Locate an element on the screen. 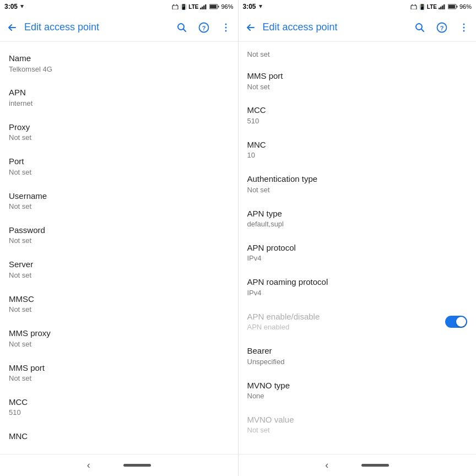 The width and height of the screenshot is (476, 476). battery-icon-right is located at coordinates (453, 7).